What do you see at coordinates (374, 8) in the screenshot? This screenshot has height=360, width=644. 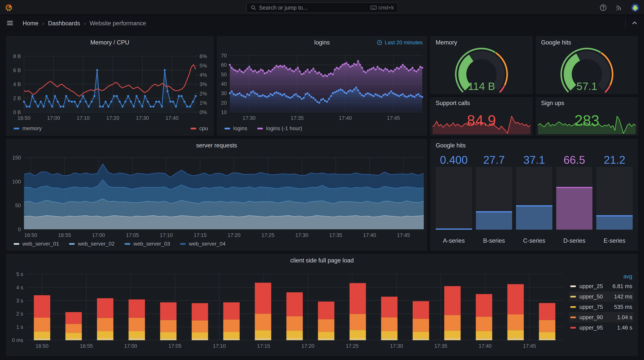 I see `keyboard-icon` at bounding box center [374, 8].